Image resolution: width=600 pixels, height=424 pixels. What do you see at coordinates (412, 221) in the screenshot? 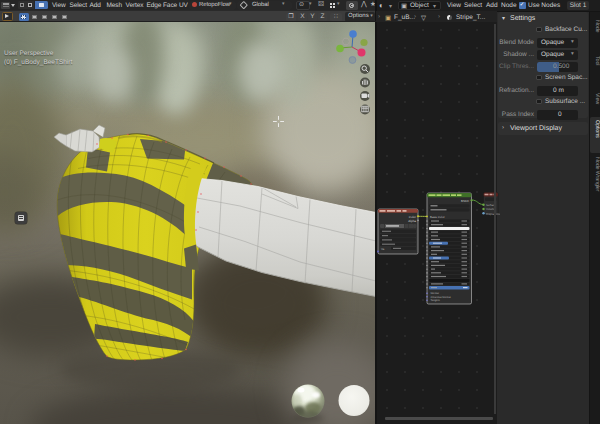
I see `svg-text: Alpha` at bounding box center [412, 221].